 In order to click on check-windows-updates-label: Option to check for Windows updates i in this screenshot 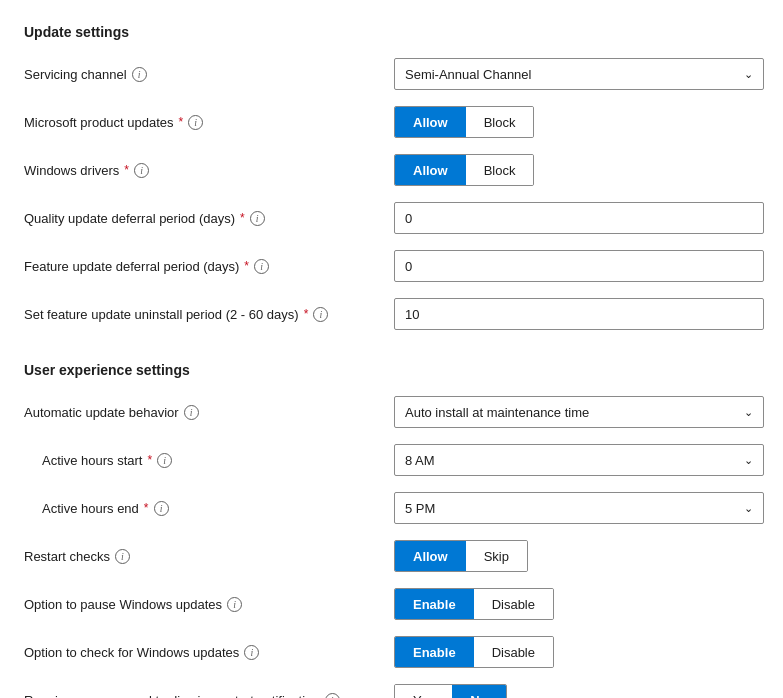, I will do `click(209, 652)`.